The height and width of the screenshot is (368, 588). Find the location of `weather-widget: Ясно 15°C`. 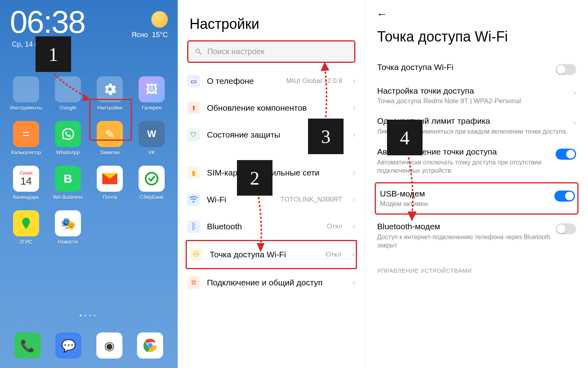

weather-widget: Ясно 15°C is located at coordinates (150, 25).